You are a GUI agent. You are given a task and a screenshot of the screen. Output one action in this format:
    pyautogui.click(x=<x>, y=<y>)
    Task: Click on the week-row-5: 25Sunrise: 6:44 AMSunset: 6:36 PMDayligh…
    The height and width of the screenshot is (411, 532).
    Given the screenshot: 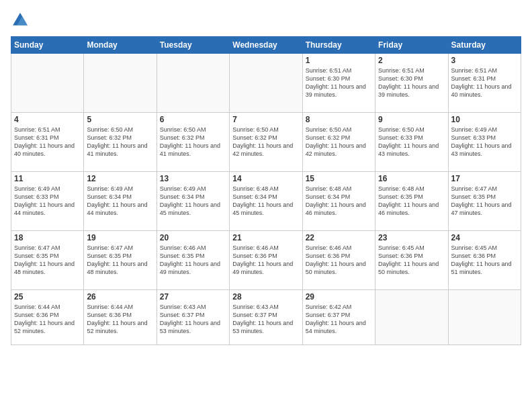 What is the action you would take?
    pyautogui.click(x=266, y=318)
    